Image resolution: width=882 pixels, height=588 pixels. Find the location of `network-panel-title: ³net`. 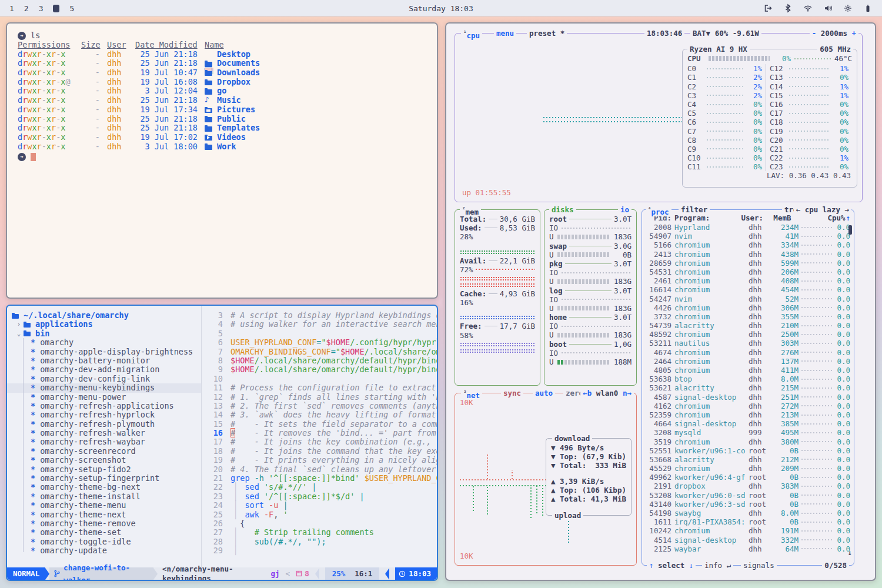

network-panel-title: ³net is located at coordinates (472, 394).